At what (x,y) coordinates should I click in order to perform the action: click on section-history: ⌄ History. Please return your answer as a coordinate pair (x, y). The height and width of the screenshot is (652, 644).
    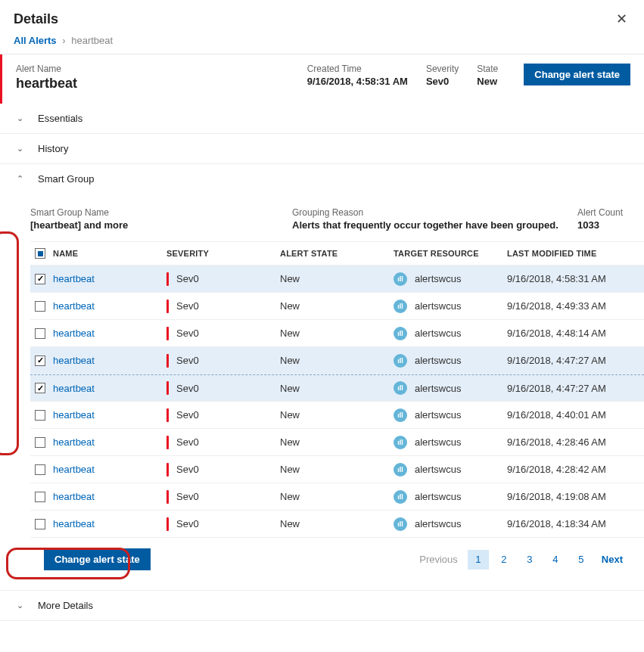
    Looking at the image, I should click on (322, 149).